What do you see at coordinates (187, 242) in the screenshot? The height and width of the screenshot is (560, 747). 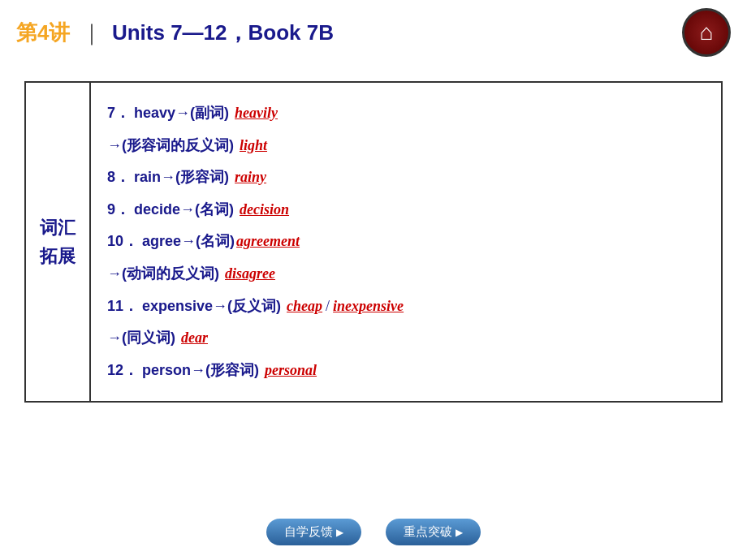 I see `item-text: agree→(名词)` at bounding box center [187, 242].